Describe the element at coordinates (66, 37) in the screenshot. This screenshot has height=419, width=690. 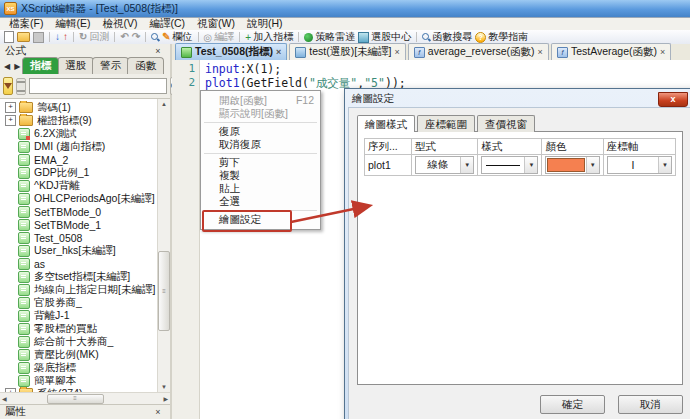
I see `upload-icon: ↑` at that location.